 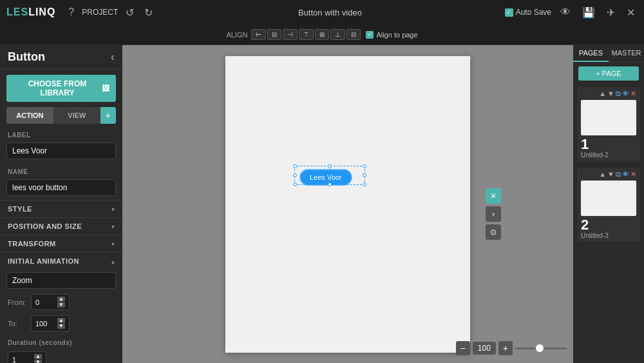 What do you see at coordinates (274, 35) in the screenshot?
I see `align-center-h-button: ⊟` at bounding box center [274, 35].